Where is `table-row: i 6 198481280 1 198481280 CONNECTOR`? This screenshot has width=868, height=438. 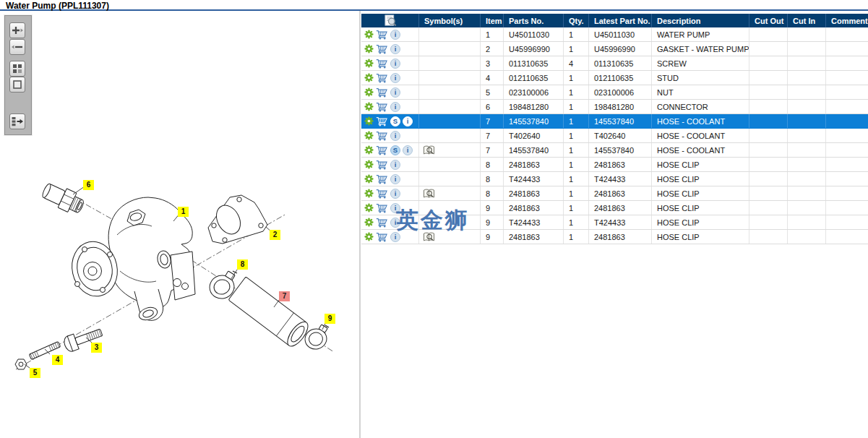 table-row: i 6 198481280 1 198481280 CONNECTOR is located at coordinates (614, 107).